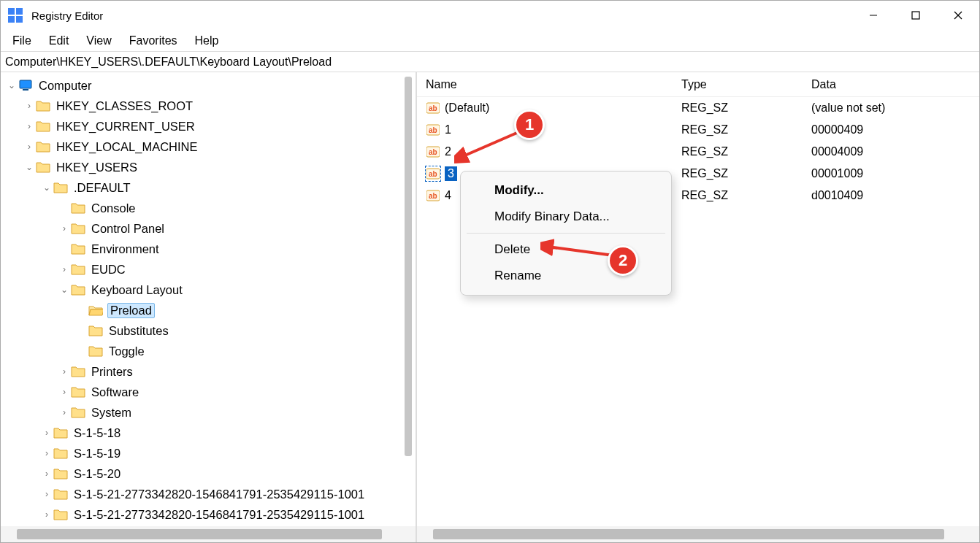 The image size is (980, 543). What do you see at coordinates (208, 310) in the screenshot?
I see `tree-preload: Preload` at bounding box center [208, 310].